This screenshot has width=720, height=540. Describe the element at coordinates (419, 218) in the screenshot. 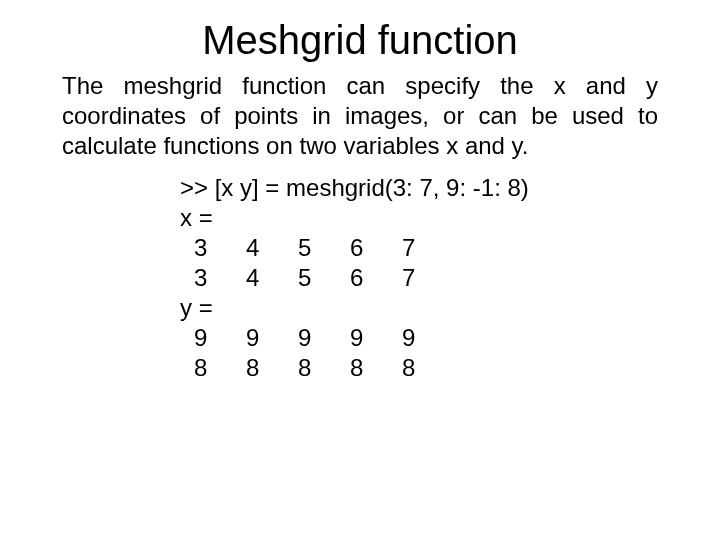

I see `x-label: x =` at that location.